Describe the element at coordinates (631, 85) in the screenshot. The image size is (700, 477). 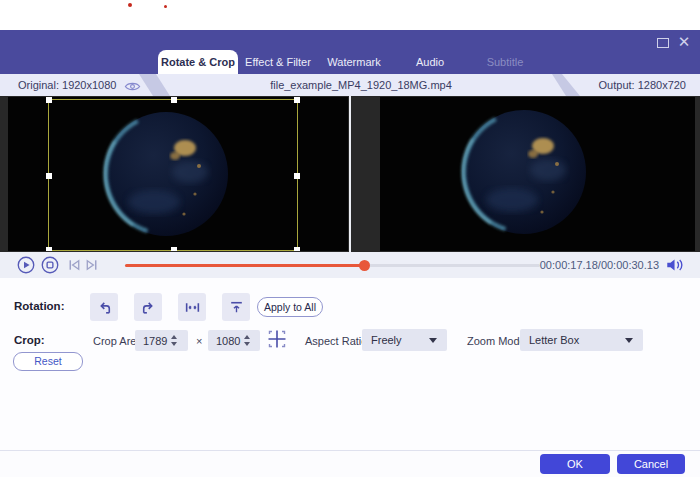
I see `output-resolution-label: Output: 1280x720` at that location.